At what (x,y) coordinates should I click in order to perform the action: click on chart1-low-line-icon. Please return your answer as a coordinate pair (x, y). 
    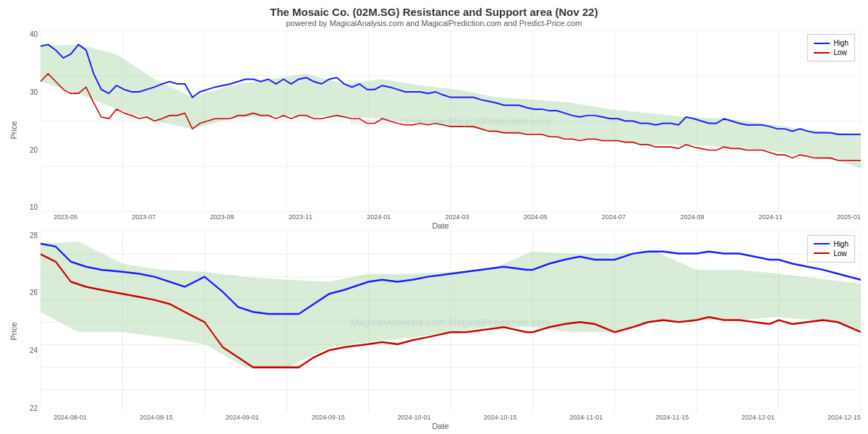
    Looking at the image, I should click on (822, 53).